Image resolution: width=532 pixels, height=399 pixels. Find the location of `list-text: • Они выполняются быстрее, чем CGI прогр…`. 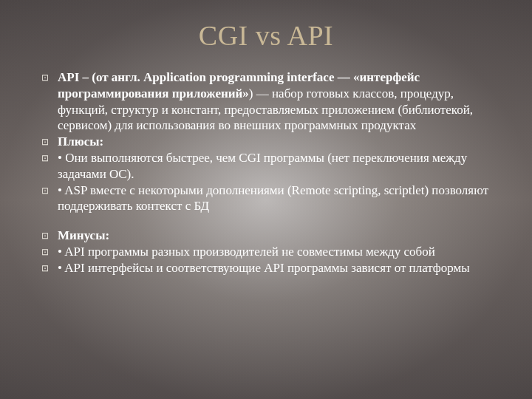

list-text: • Они выполняются быстрее, чем CGI прогр… is located at coordinates (274, 166).